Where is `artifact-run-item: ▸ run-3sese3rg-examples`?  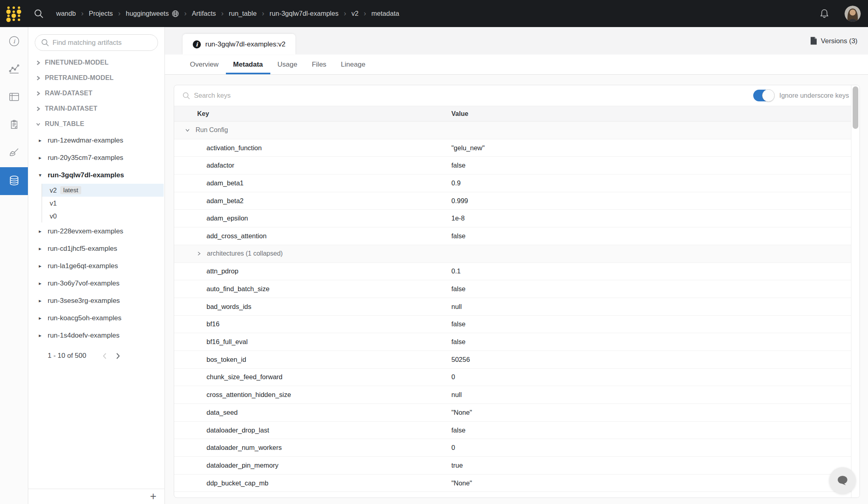
artifact-run-item: ▸ run-3sese3rg-examples is located at coordinates (96, 300).